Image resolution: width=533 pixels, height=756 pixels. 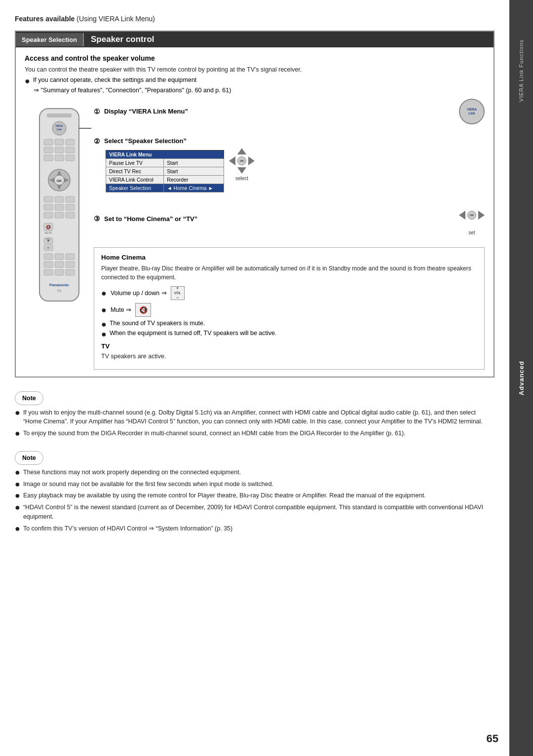 I want to click on svg-text: VOL, so click(x=48, y=239).